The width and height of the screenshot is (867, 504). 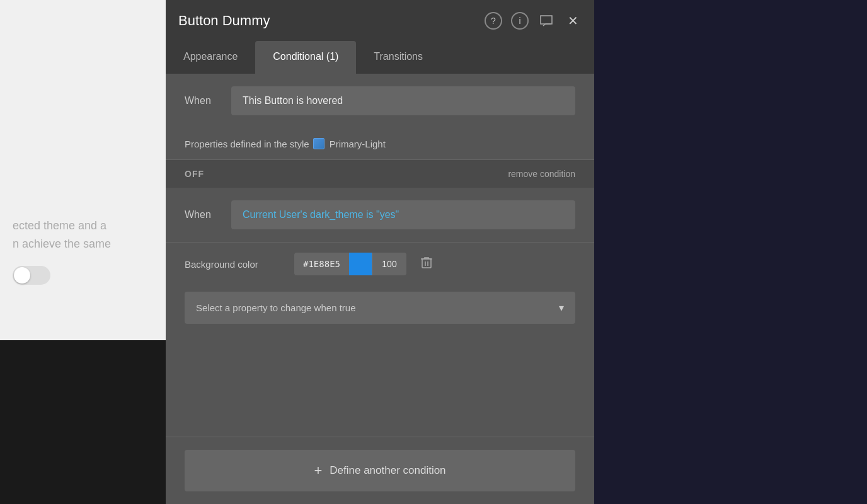 What do you see at coordinates (542, 174) in the screenshot?
I see `remove-condition-button: remove condition` at bounding box center [542, 174].